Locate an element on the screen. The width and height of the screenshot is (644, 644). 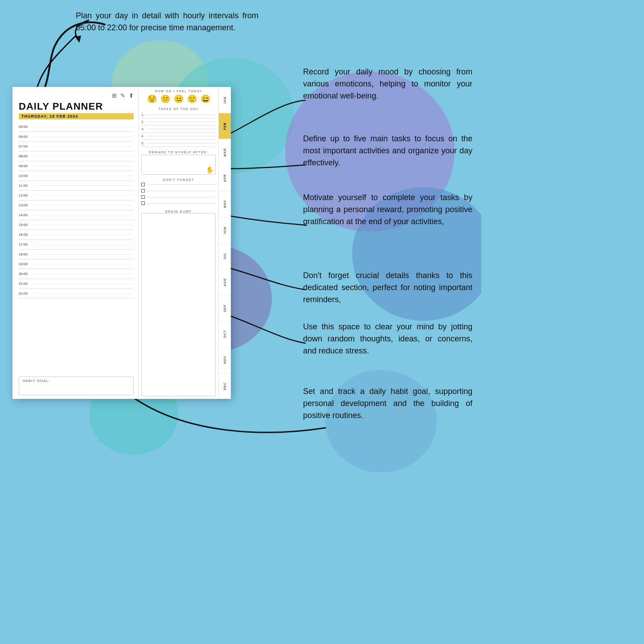
task-row: 2. is located at coordinates (178, 122).